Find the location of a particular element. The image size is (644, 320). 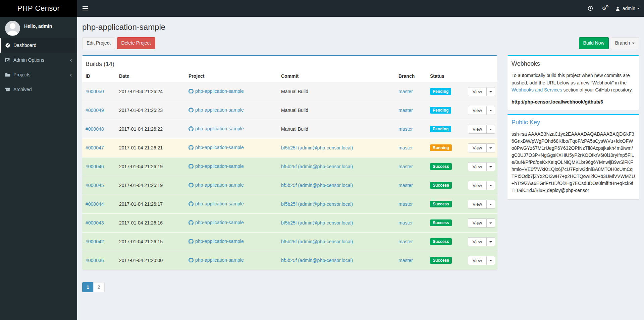

builds-title: Builds (14) is located at coordinates (290, 64).